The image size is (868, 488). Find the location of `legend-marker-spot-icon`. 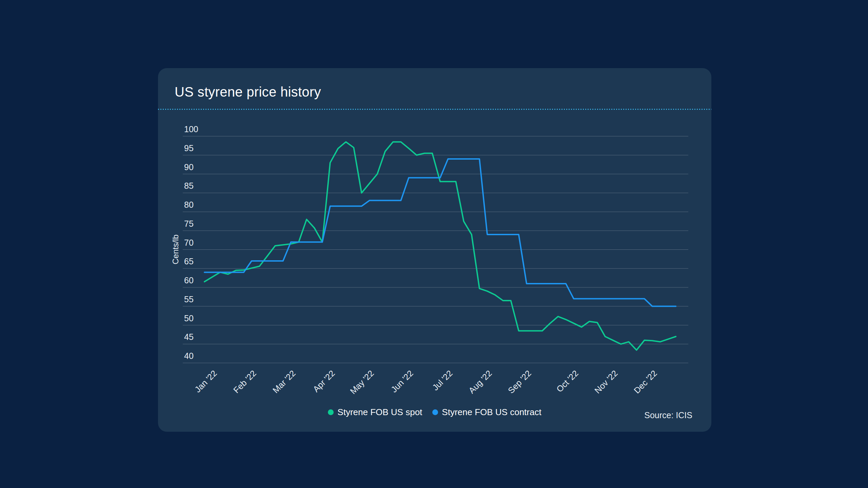

legend-marker-spot-icon is located at coordinates (331, 412).